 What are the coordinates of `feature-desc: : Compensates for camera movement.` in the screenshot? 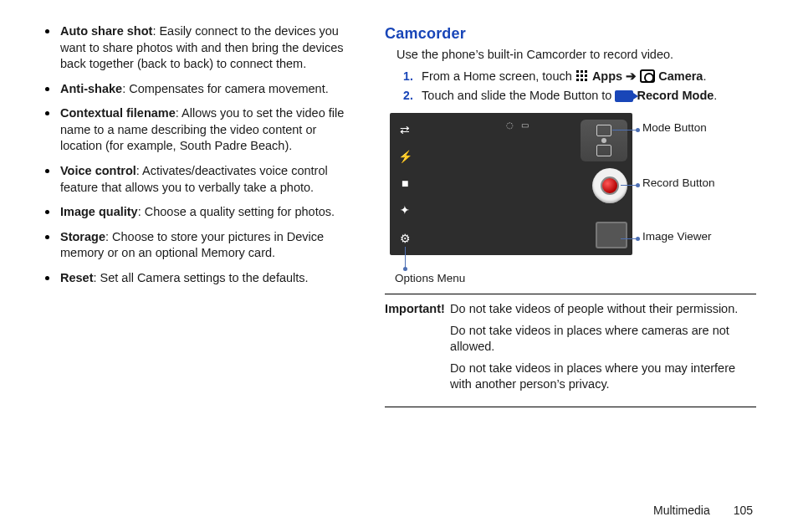 It's located at (226, 89).